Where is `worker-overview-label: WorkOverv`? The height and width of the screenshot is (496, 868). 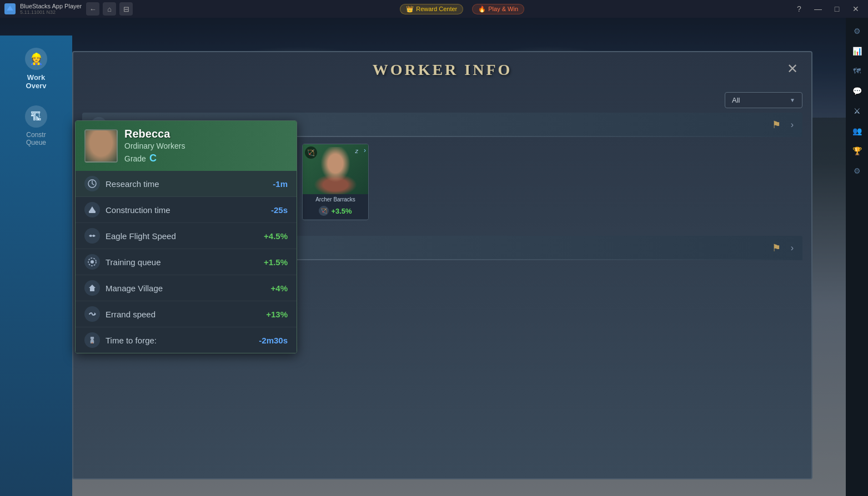
worker-overview-label: WorkOverv is located at coordinates (37, 82).